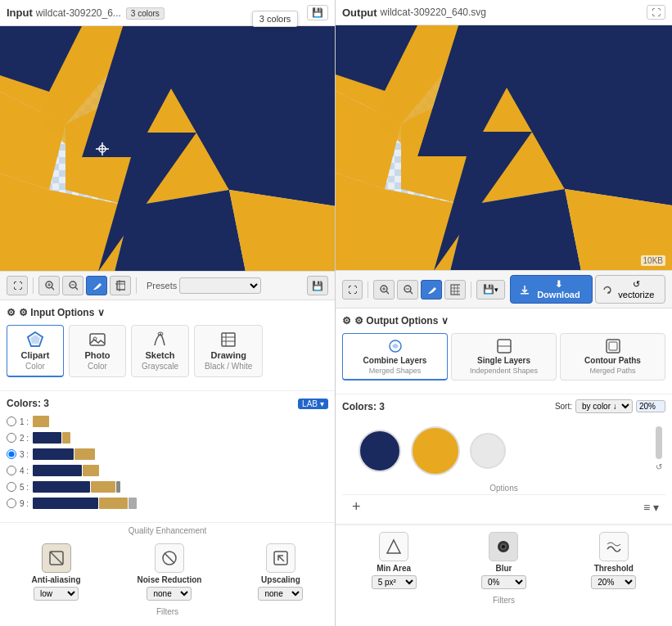 Image resolution: width=672 pixels, height=626 pixels. Describe the element at coordinates (56, 594) in the screenshot. I see `anti-aliasing-select: low medium high` at that location.